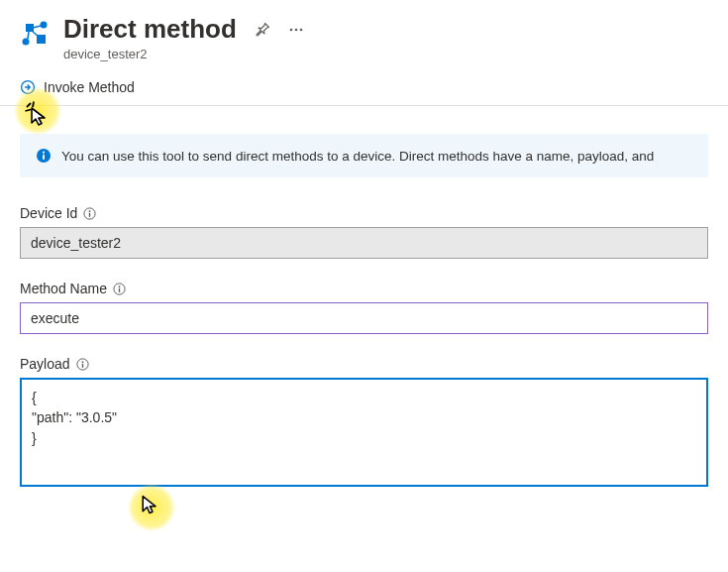 The height and width of the screenshot is (572, 728). I want to click on more-icon, so click(296, 30).